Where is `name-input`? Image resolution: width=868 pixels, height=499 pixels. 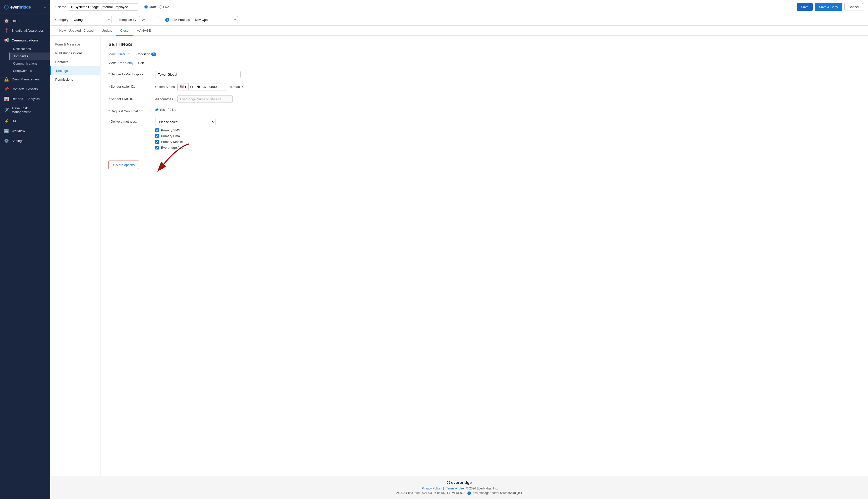 name-input is located at coordinates (103, 7).